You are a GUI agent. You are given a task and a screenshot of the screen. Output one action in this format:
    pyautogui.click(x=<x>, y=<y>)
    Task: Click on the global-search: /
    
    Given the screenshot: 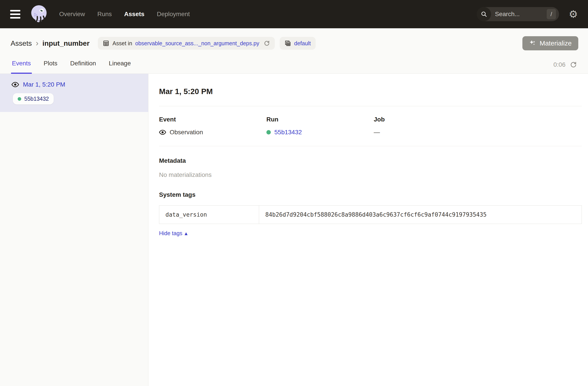 What is the action you would take?
    pyautogui.click(x=518, y=14)
    